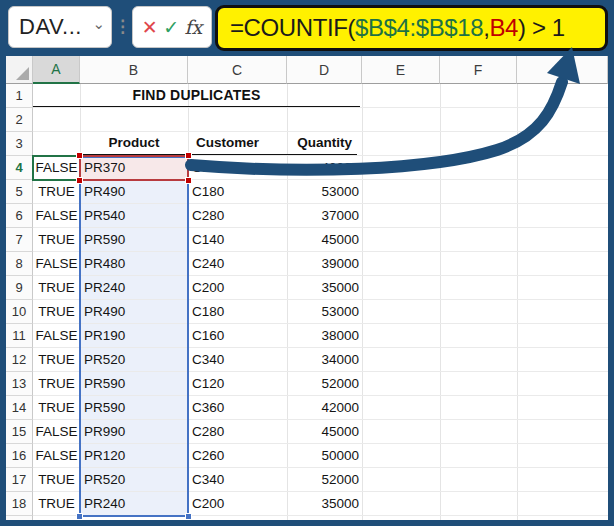  I want to click on formula-bar: =COUNTIF($B$4:$B$18, B4) > 1, so click(412, 28).